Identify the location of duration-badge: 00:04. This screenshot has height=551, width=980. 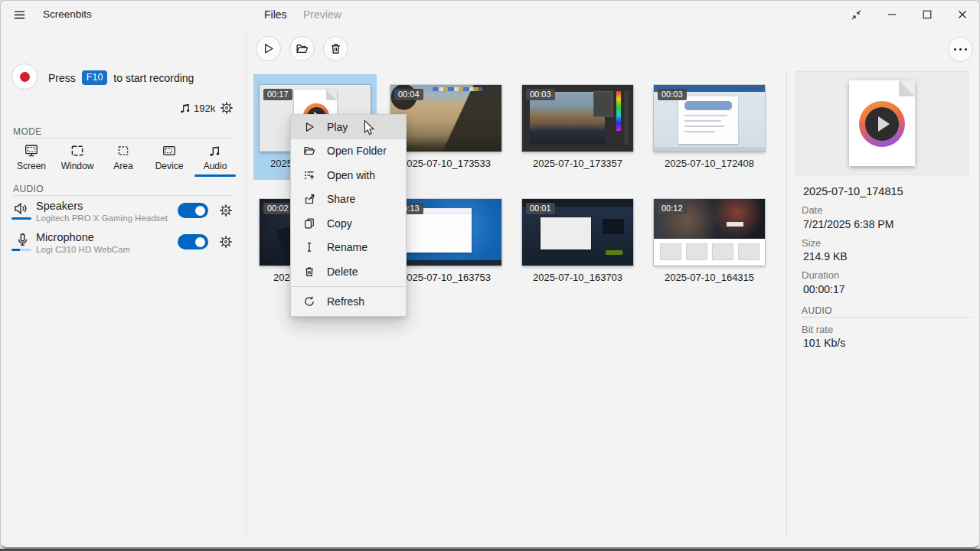
(409, 95).